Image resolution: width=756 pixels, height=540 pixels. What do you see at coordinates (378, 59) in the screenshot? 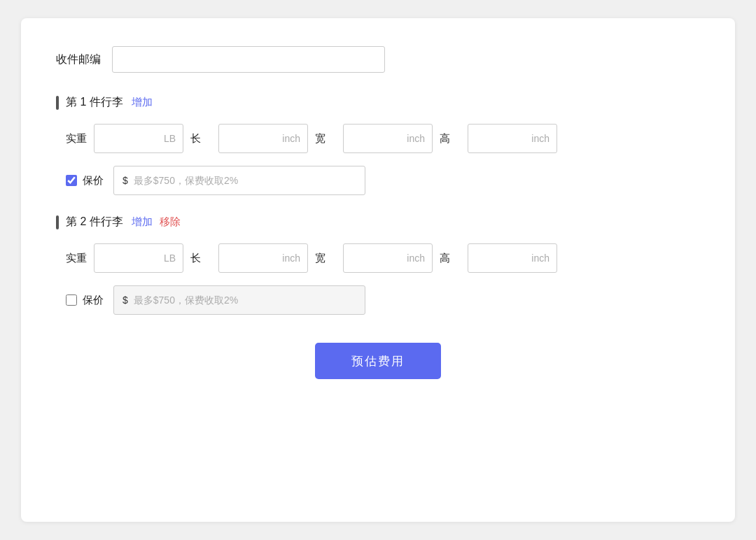
I see `postal-row: 收件邮编` at bounding box center [378, 59].